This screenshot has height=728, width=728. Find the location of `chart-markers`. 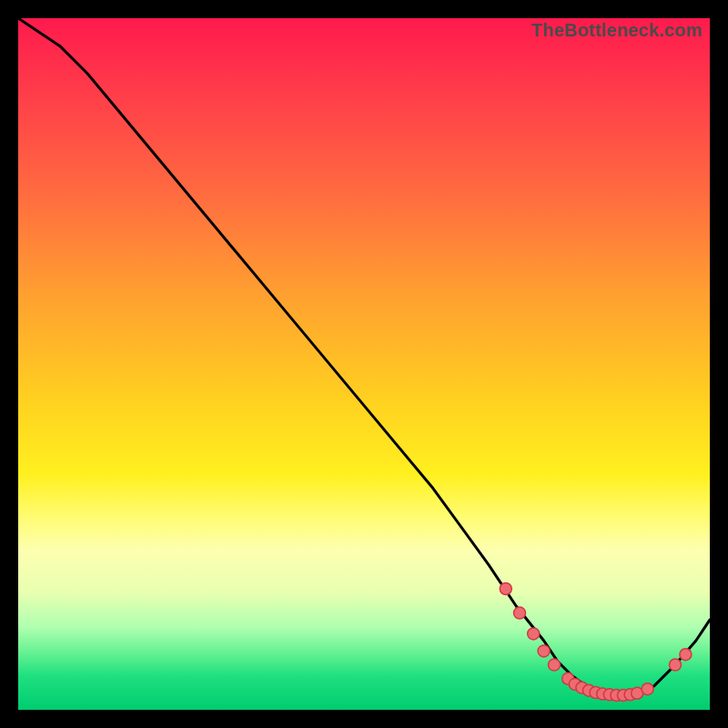

chart-markers is located at coordinates (595, 642).